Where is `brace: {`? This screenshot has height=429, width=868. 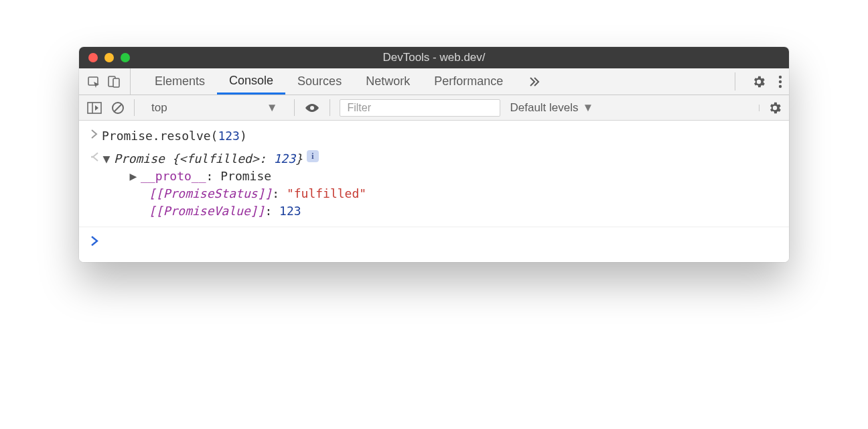 brace: { is located at coordinates (175, 158).